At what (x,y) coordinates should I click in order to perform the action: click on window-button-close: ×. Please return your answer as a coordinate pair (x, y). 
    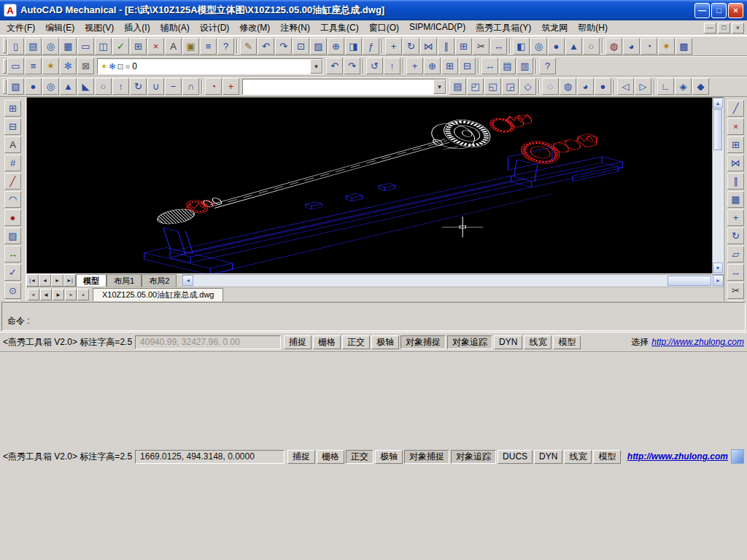
    Looking at the image, I should click on (735, 10).